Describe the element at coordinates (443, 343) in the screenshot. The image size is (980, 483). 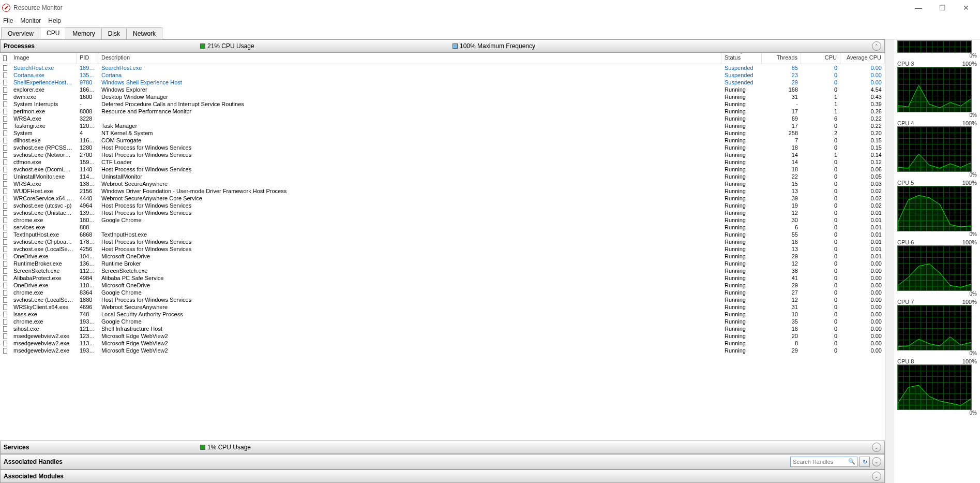
I see `table-row: msedgewebview2.exe 11308 Microsoft Edge …` at that location.